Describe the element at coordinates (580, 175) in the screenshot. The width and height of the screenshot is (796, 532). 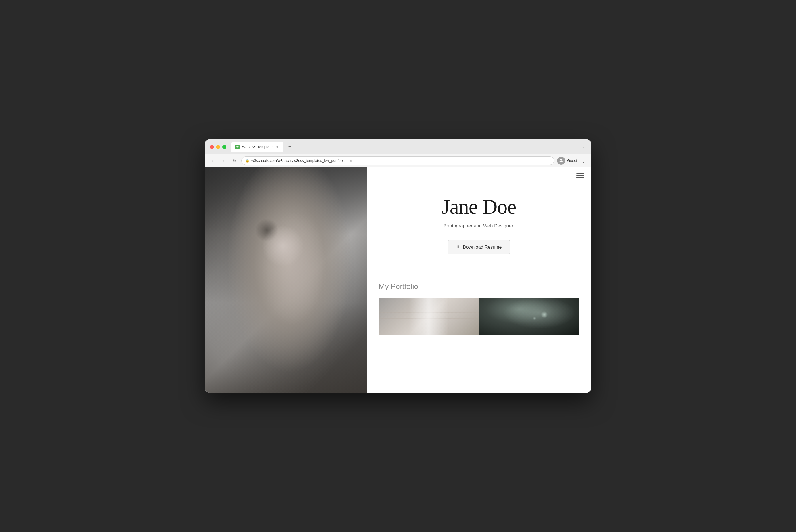
I see `hamburger-menu-button` at that location.